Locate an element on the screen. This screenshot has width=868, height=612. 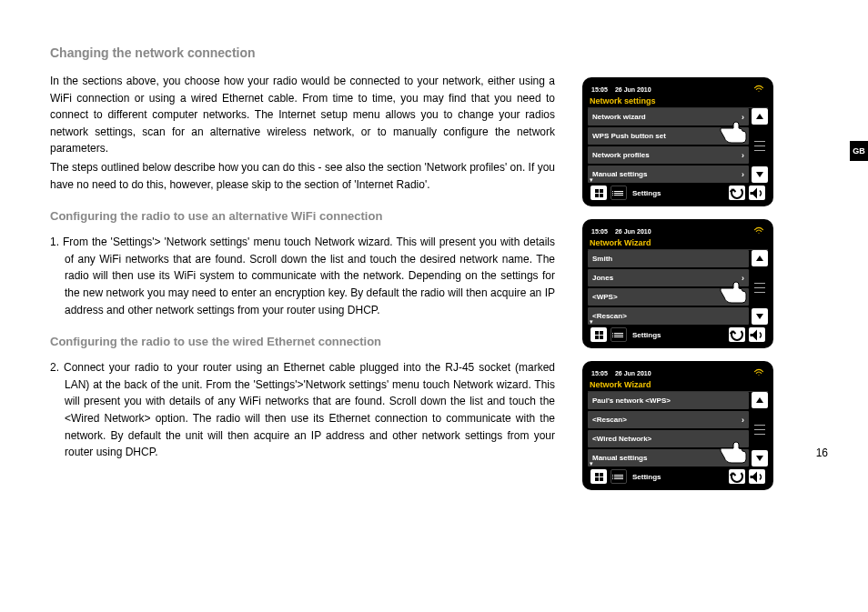
heading-changing-network: Changing the network connection is located at coordinates (302, 53).